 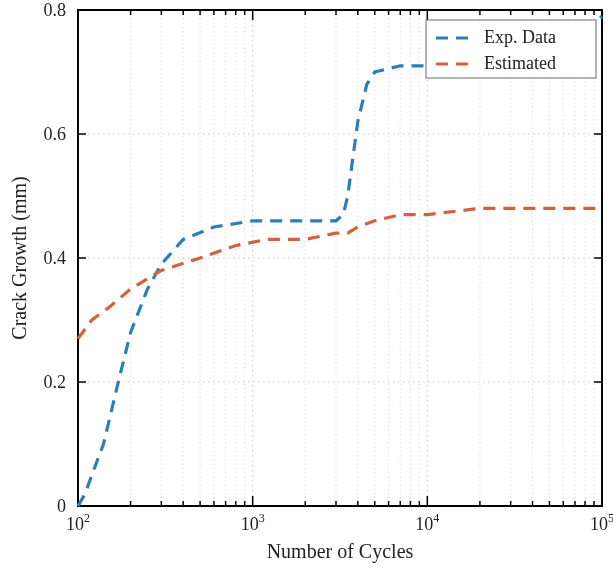 I want to click on x-tick-labels: 102103104105, so click(x=340, y=522).